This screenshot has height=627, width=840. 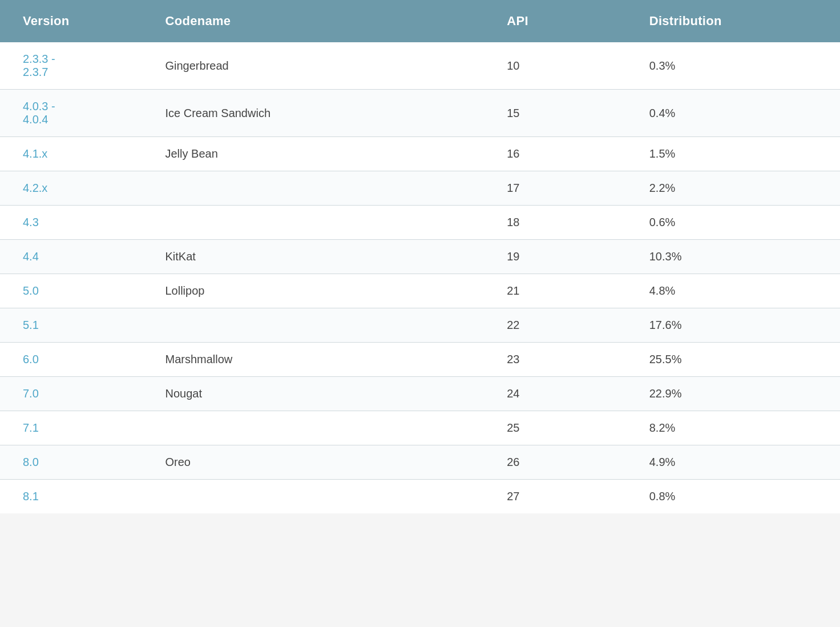 What do you see at coordinates (71, 360) in the screenshot?
I see `cell-version: 6.0` at bounding box center [71, 360].